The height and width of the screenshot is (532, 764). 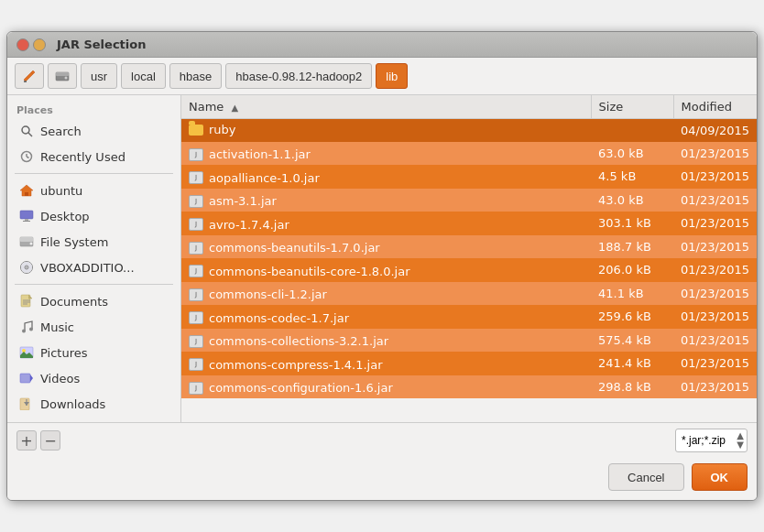 I want to click on sidebar-item-documents: Documents, so click(x=93, y=301).